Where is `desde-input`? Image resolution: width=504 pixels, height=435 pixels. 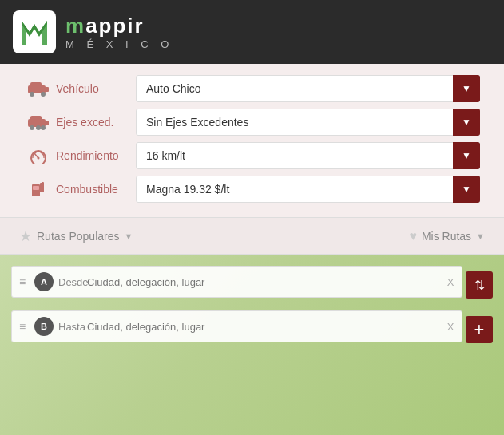 desde-input is located at coordinates (264, 283).